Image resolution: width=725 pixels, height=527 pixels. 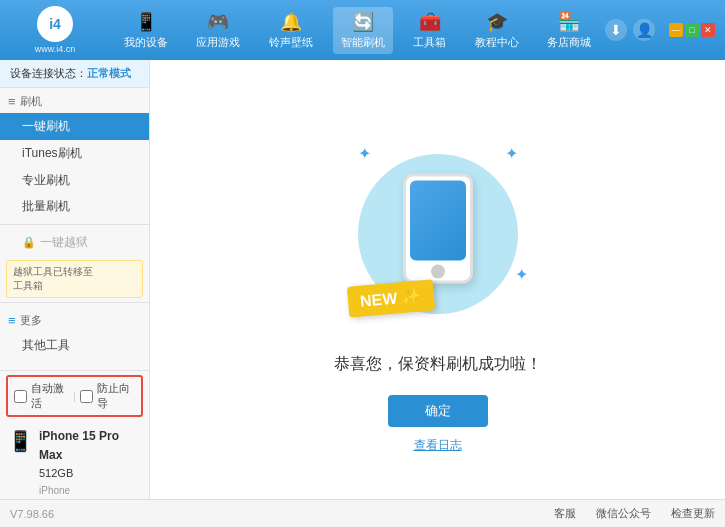 What do you see at coordinates (362, 513) in the screenshot?
I see `bottom-bar: V7.98.66 客服 微信公众号 检查更新` at bounding box center [362, 513].